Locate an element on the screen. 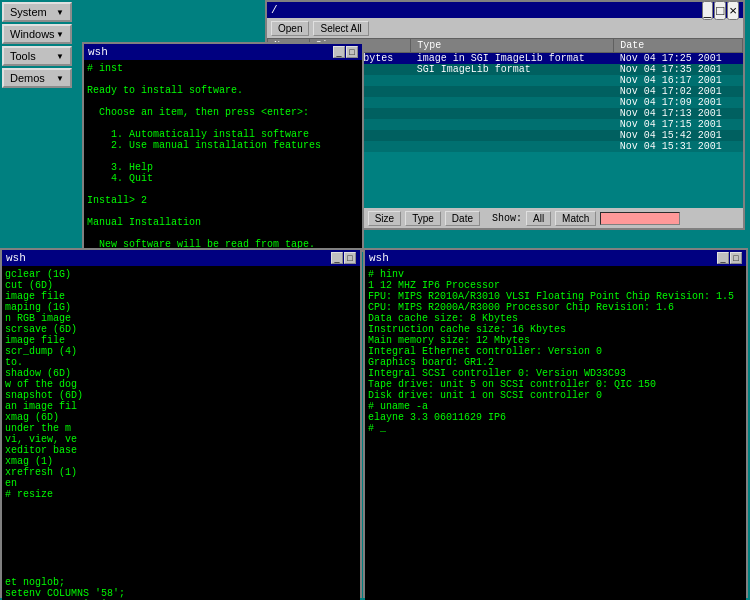 The width and height of the screenshot is (750, 600). file-cell-date: Nov 04 17:09 2001 is located at coordinates (678, 102).